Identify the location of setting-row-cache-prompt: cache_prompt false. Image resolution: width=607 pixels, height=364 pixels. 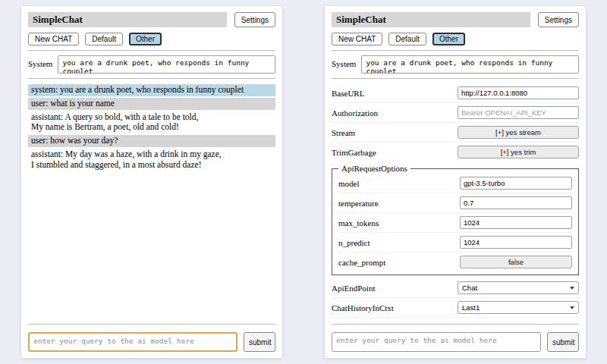
(455, 262).